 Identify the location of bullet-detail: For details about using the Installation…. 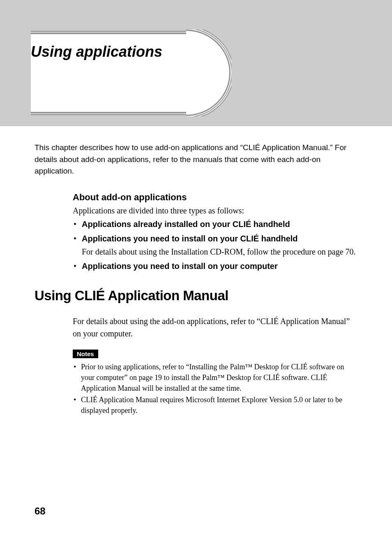
(219, 252).